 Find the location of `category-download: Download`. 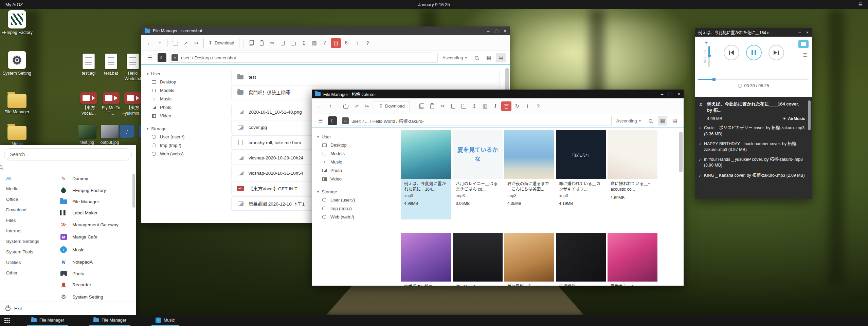

category-download: Download is located at coordinates (27, 210).